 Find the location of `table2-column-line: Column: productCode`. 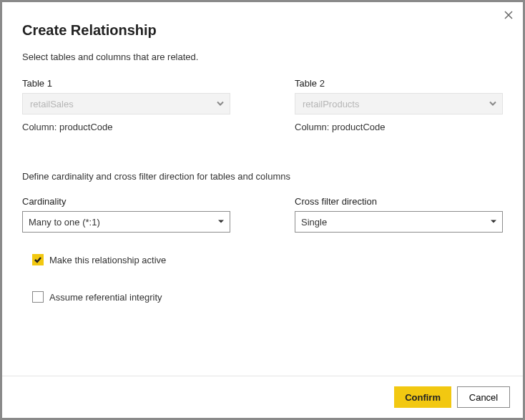

table2-column-line: Column: productCode is located at coordinates (399, 127).